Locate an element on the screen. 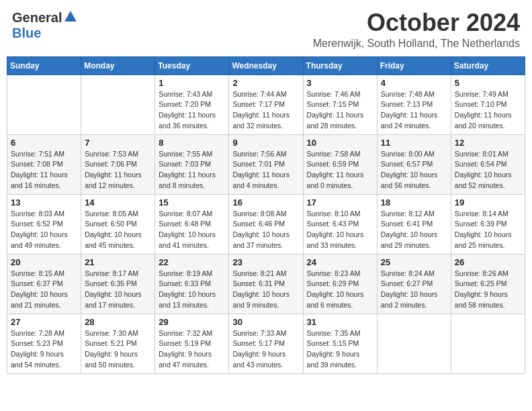  daylight-text: Daylight: 11 hours and 16 minutes. is located at coordinates (44, 181).